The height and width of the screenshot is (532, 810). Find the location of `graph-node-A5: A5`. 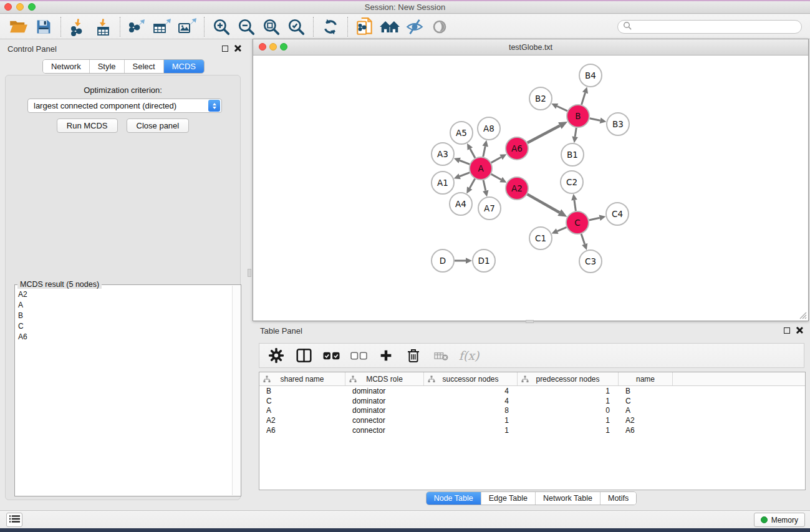

graph-node-A5: A5 is located at coordinates (461, 133).